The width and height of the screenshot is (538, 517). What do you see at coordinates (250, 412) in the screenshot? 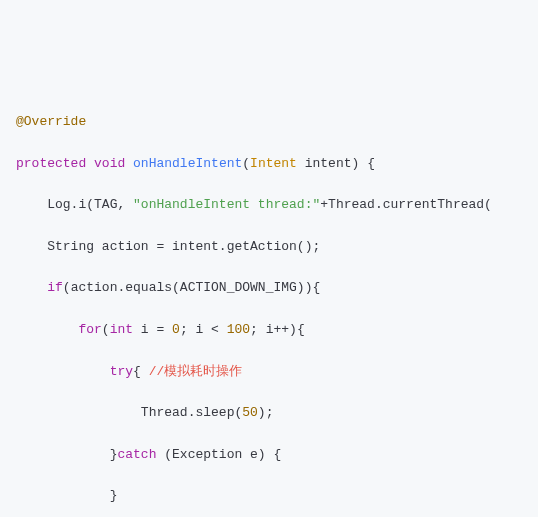
I see `num: 50` at bounding box center [250, 412].